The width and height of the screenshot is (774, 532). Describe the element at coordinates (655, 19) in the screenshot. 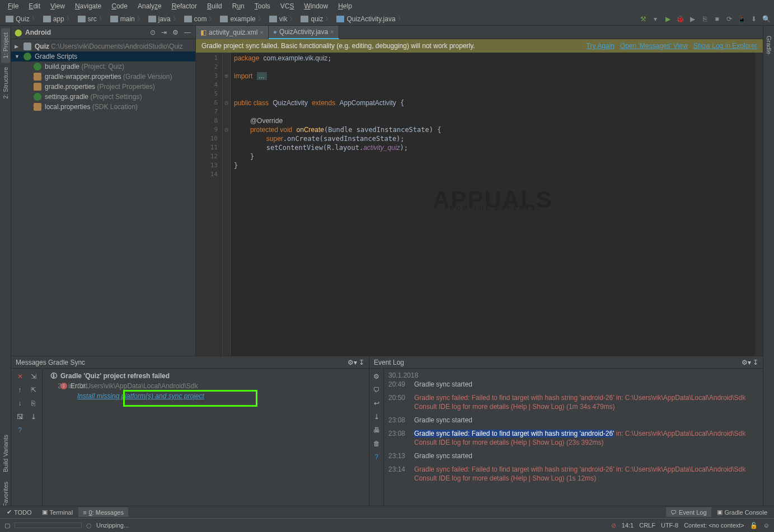

I see `run-config-dropdown: ▾` at that location.